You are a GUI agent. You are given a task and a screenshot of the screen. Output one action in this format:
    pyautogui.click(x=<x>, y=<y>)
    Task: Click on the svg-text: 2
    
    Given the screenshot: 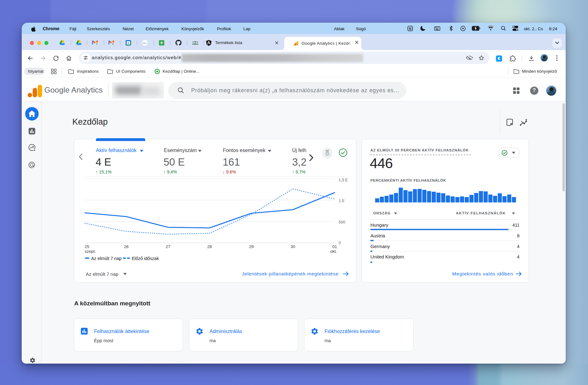 What is the action you would take?
    pyautogui.click(x=128, y=43)
    